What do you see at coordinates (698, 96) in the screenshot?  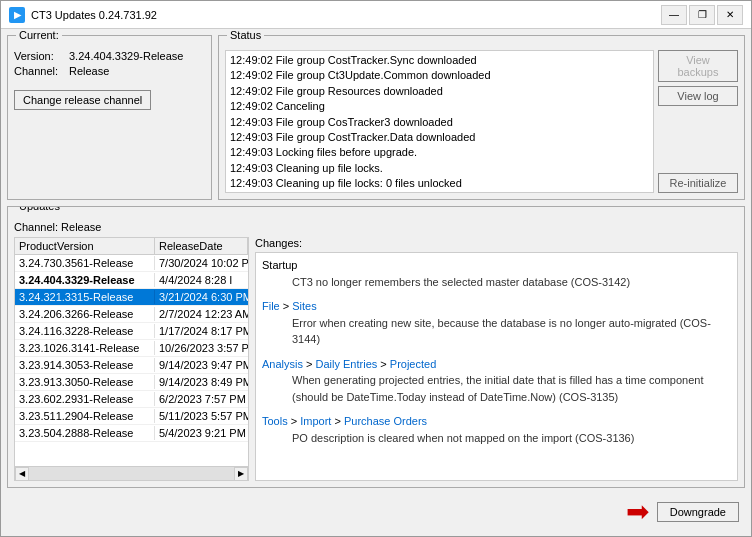 I see `view-log-button: View log` at bounding box center [698, 96].